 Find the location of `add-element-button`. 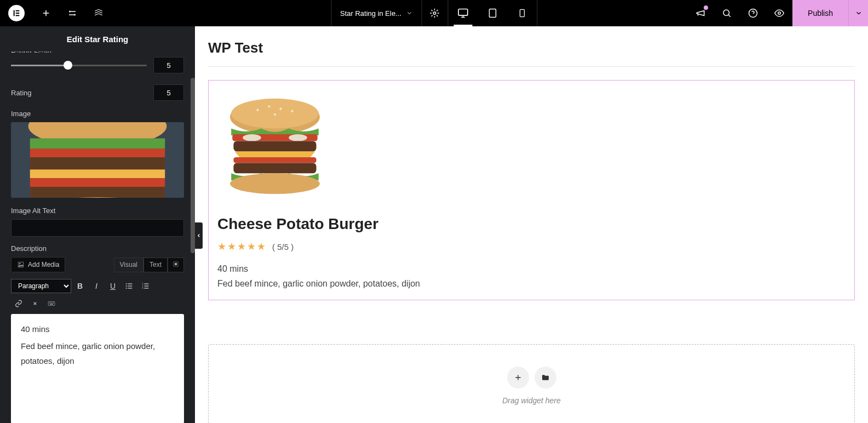

add-element-button is located at coordinates (46, 13).